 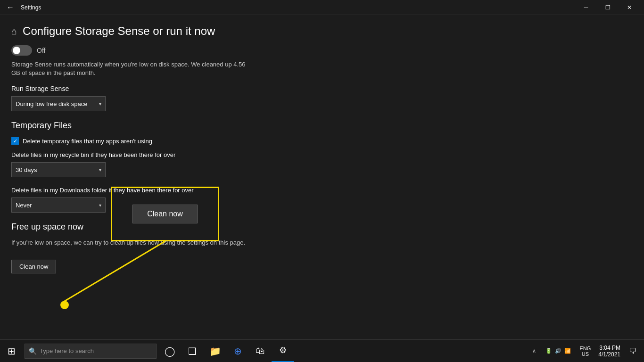 What do you see at coordinates (586, 8) in the screenshot?
I see `minimize-button: ─` at bounding box center [586, 8].